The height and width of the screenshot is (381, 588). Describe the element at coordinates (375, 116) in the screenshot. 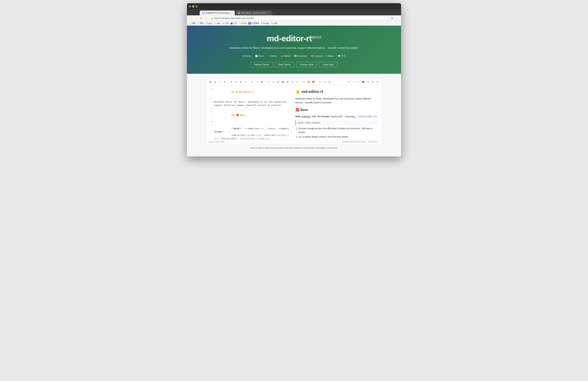

I see `preview-link: link` at that location.